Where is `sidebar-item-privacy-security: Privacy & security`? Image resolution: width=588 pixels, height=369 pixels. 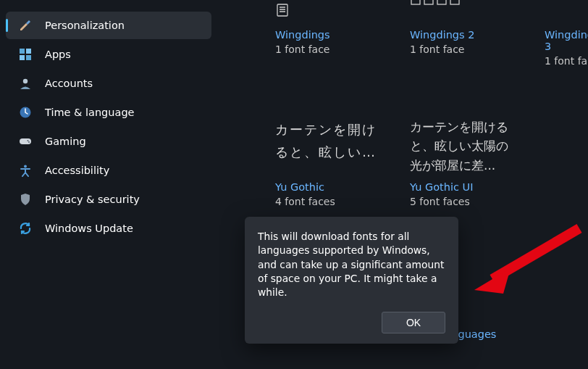
sidebar-item-privacy-security: Privacy & security is located at coordinates (109, 199).